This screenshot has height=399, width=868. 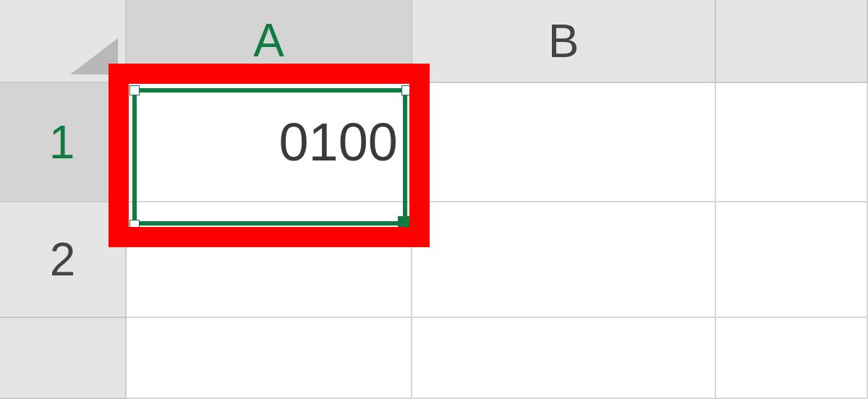 What do you see at coordinates (269, 143) in the screenshot?
I see `cell-A1: 0100` at bounding box center [269, 143].